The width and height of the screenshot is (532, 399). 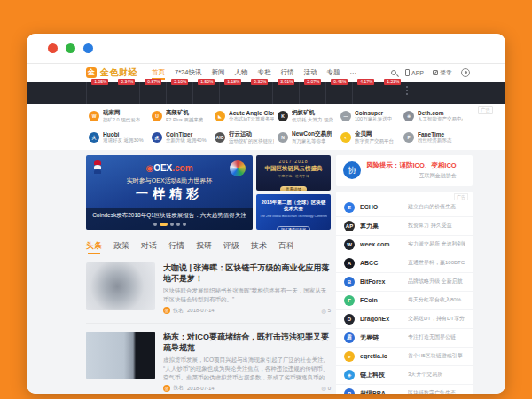 I want to click on search-button, so click(x=394, y=73).